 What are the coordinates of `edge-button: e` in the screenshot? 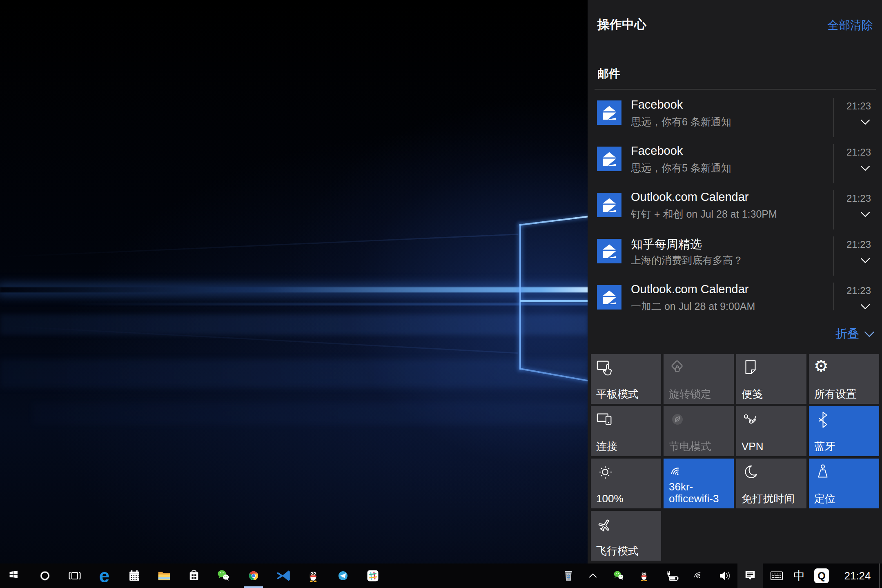 It's located at (105, 576).